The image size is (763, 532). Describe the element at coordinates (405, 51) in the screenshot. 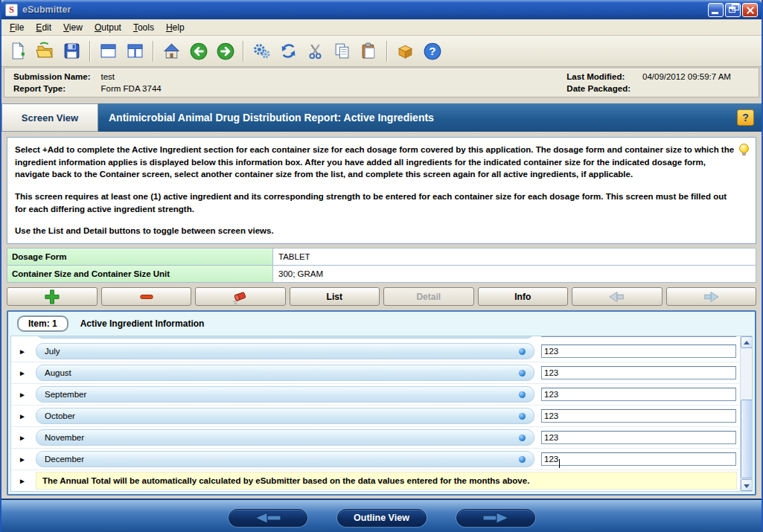

I see `package-icon` at that location.